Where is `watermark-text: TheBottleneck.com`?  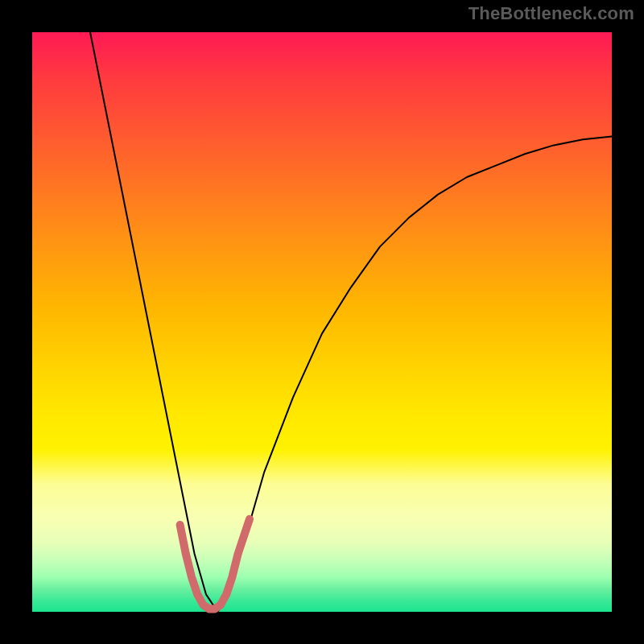
watermark-text: TheBottleneck.com is located at coordinates (551, 14).